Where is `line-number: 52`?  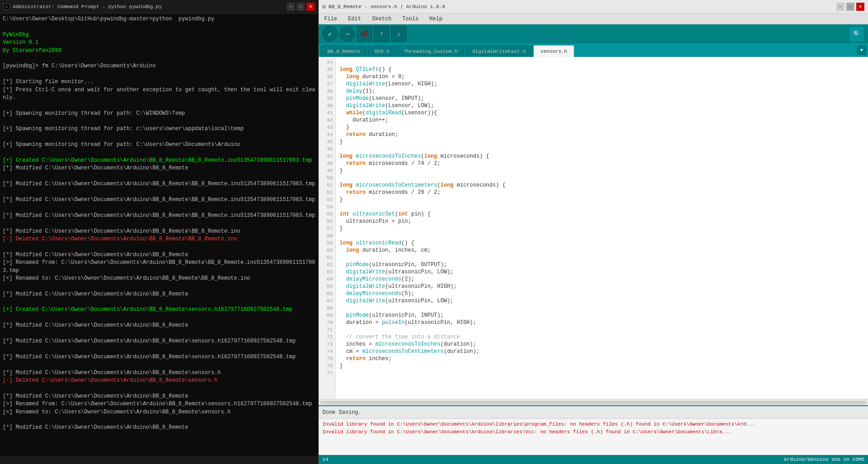
line-number: 52 is located at coordinates (327, 192).